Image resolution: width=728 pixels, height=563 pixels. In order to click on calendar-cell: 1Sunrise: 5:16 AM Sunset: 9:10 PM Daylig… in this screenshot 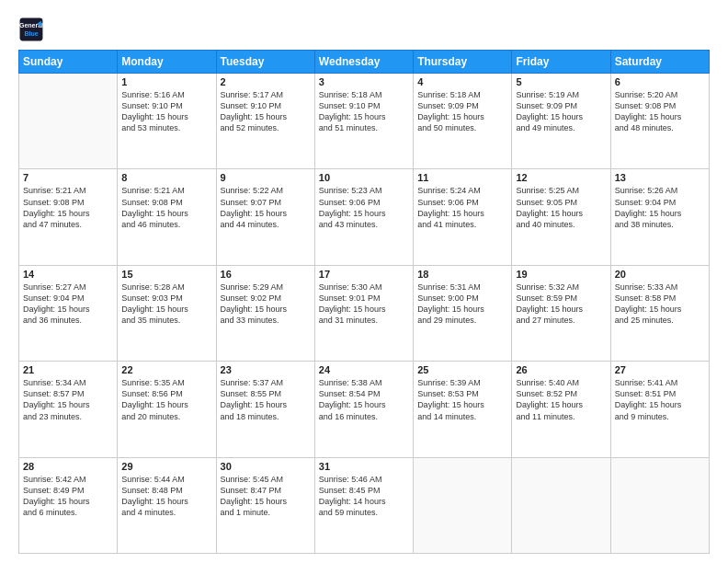, I will do `click(167, 121)`.